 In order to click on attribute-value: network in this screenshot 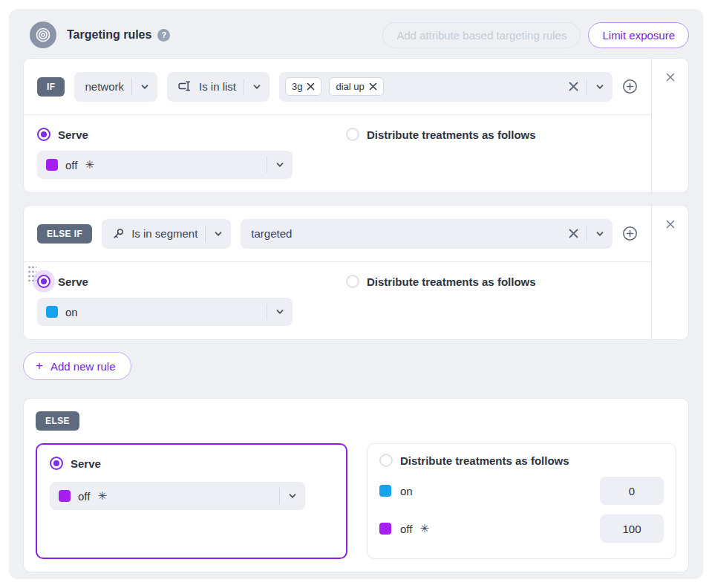, I will do `click(104, 86)`.